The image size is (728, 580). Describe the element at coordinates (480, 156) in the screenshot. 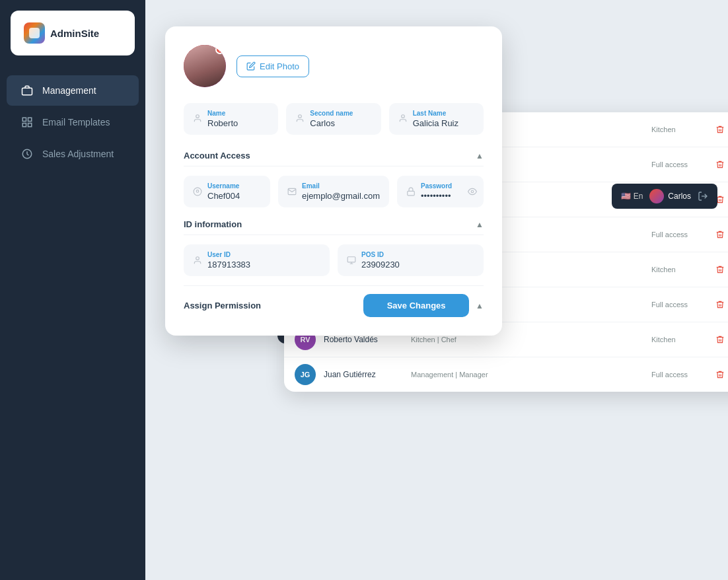

I see `chevron-up-icon: ▲` at that location.